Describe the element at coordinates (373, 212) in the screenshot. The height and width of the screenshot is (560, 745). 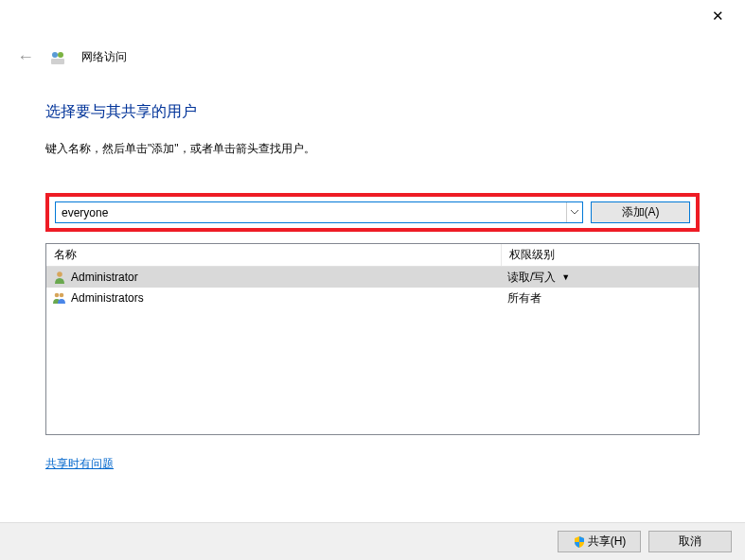
I see `input-highlight-box: 添加(A)` at that location.